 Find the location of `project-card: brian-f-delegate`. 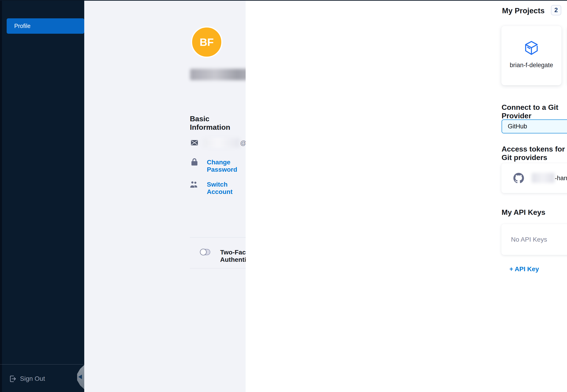

project-card: brian-f-delegate is located at coordinates (532, 56).